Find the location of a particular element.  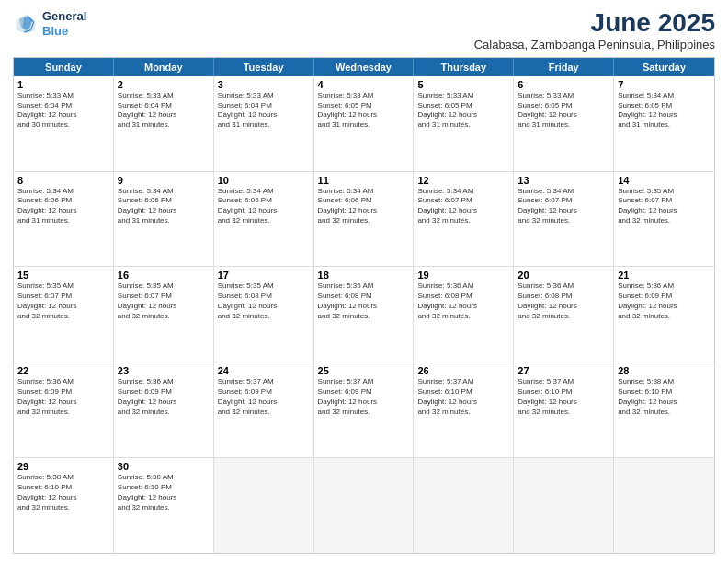

day-number: 28 is located at coordinates (664, 371).